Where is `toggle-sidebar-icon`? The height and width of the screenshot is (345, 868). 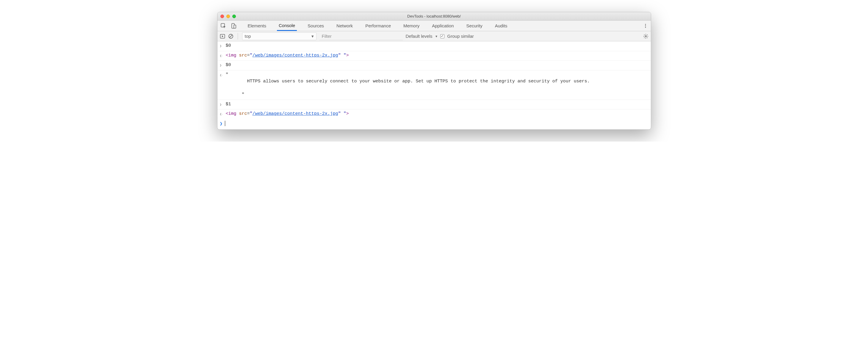 toggle-sidebar-icon is located at coordinates (222, 36).